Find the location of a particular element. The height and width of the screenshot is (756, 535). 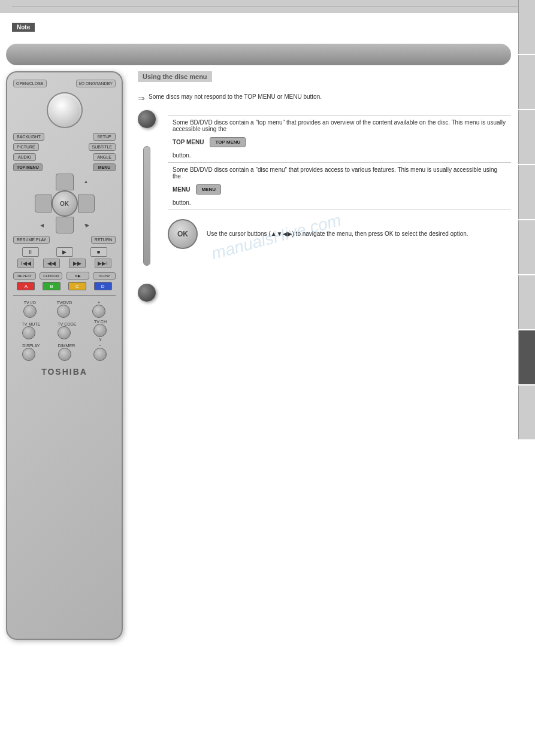

prev-button: I◀◀ is located at coordinates (26, 263).